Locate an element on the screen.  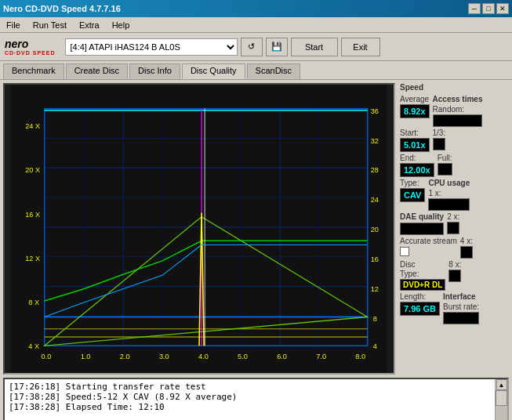
svg-text: 32 is located at coordinates (375, 141).